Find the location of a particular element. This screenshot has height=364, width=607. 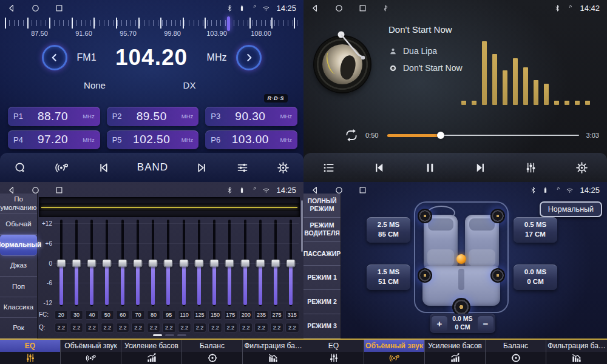

eq-preset-item: Классика is located at coordinates (18, 308).